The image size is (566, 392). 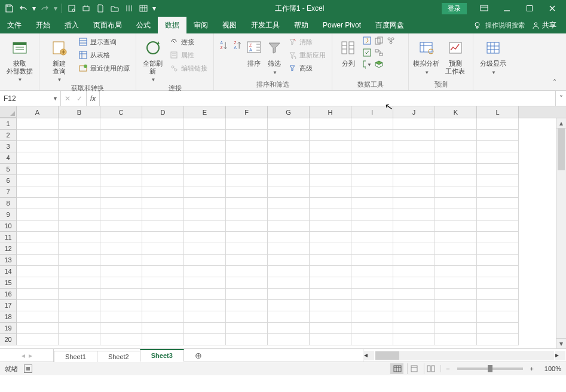 I want to click on row-header: 19, so click(x=8, y=329).